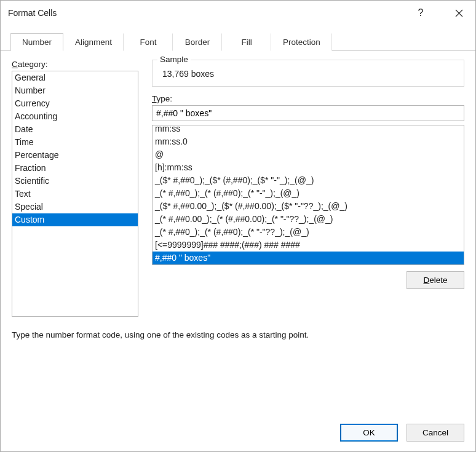  I want to click on close-button, so click(459, 13).